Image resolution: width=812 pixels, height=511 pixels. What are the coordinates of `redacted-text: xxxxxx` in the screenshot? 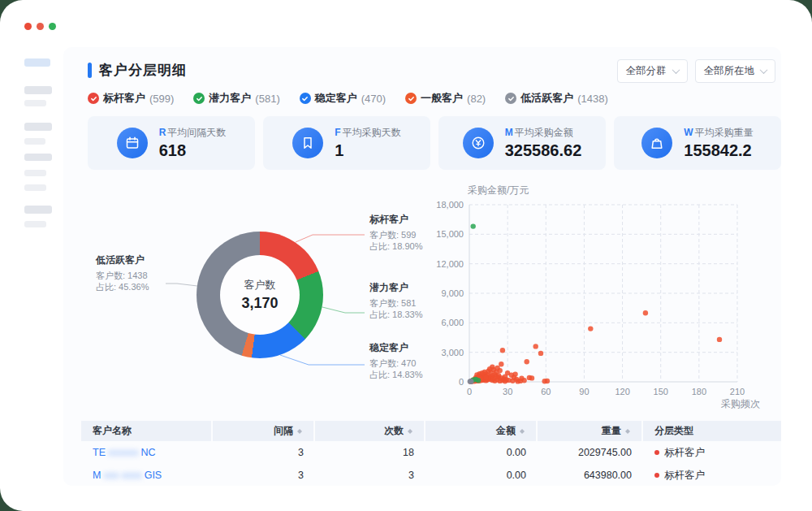 It's located at (123, 453).